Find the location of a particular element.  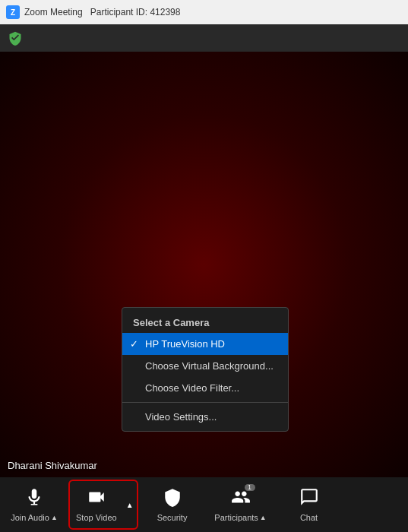

bottom-toolbar: Join Audio ▲ Stop Video ▲ Security is located at coordinates (204, 505).